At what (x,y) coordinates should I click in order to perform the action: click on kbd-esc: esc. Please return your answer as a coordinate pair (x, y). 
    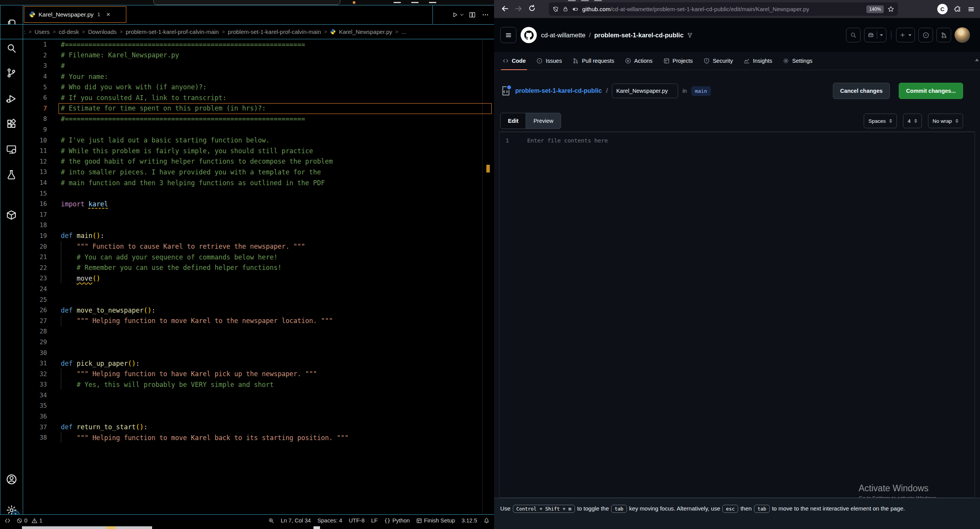
    Looking at the image, I should click on (730, 509).